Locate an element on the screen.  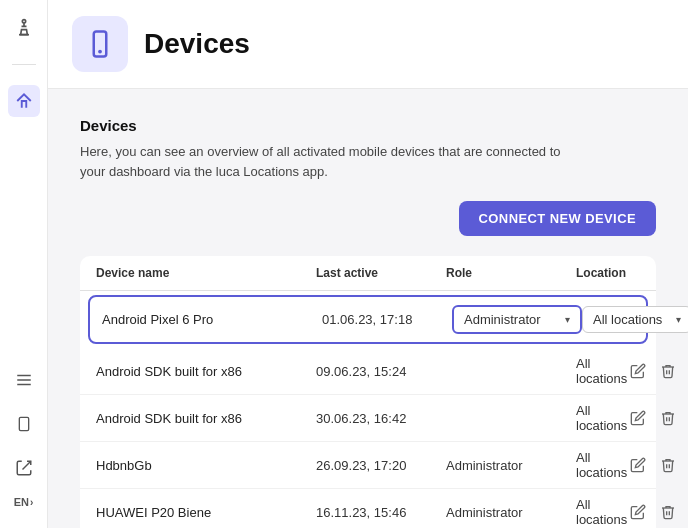
section-title: Devices is located at coordinates (368, 126).